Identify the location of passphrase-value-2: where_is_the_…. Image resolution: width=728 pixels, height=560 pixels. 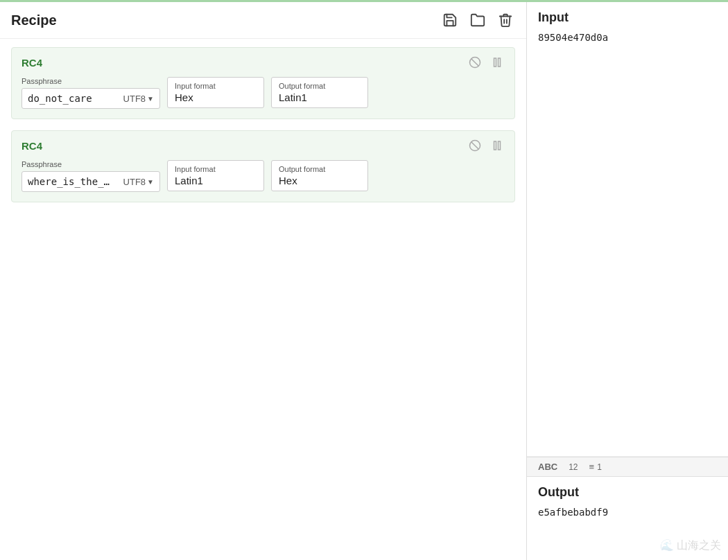
(69, 182).